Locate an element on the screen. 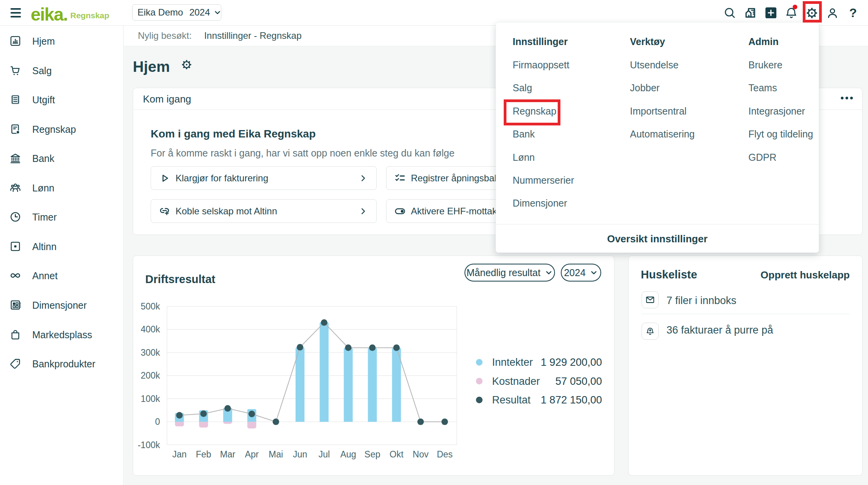  svg-text: 500k is located at coordinates (150, 306).